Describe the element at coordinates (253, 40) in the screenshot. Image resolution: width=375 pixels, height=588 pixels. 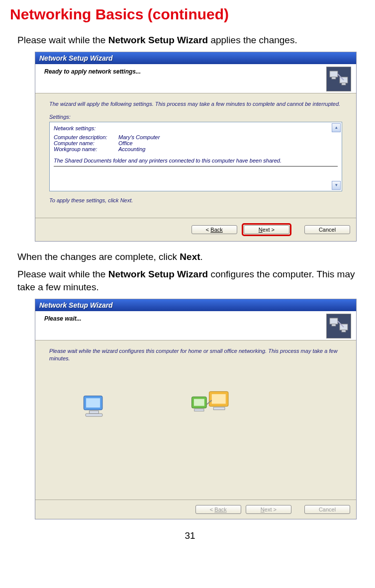
I see `text: applies the changes.` at that location.